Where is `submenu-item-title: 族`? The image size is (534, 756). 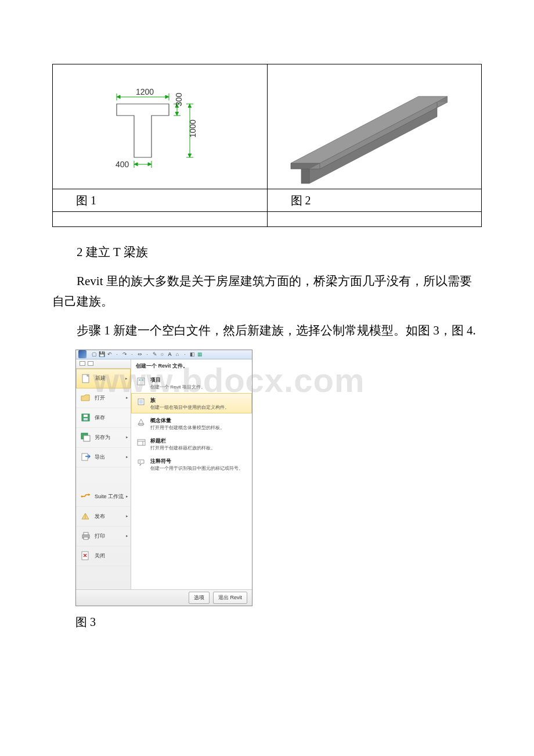
submenu-item-title: 族 is located at coordinates (190, 401).